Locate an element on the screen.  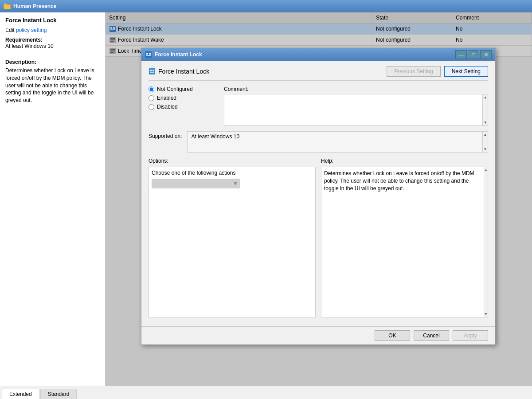
apply-button: Apply is located at coordinates (470, 336).